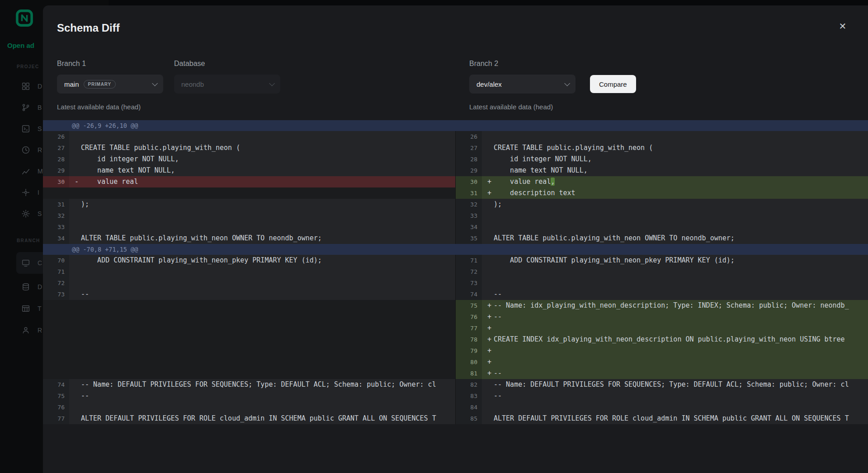  What do you see at coordinates (456, 249) in the screenshot?
I see `hunk-header: @@ -70,8 +71,15 @@` at bounding box center [456, 249].